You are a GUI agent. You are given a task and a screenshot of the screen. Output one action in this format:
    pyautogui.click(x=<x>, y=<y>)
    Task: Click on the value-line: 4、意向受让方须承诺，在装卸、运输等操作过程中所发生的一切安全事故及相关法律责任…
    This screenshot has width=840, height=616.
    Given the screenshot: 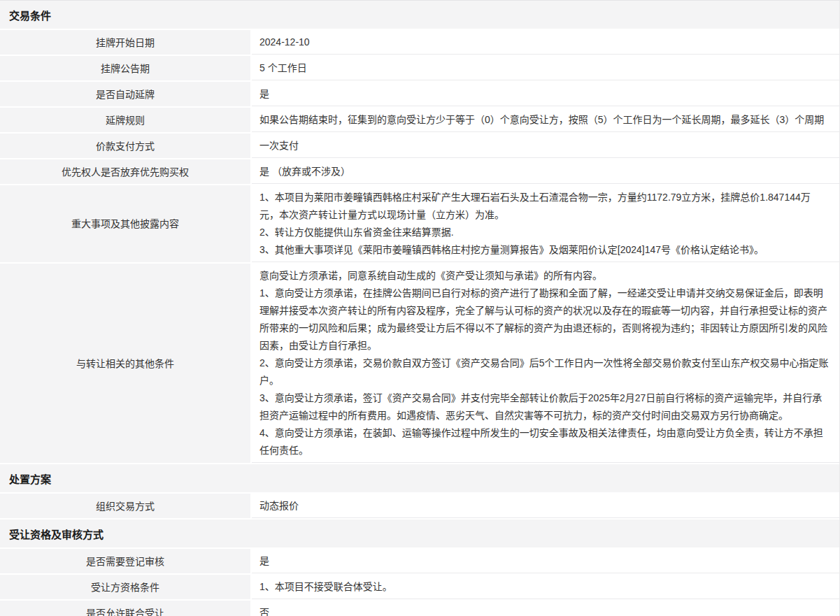 What is the action you would take?
    pyautogui.click(x=544, y=442)
    